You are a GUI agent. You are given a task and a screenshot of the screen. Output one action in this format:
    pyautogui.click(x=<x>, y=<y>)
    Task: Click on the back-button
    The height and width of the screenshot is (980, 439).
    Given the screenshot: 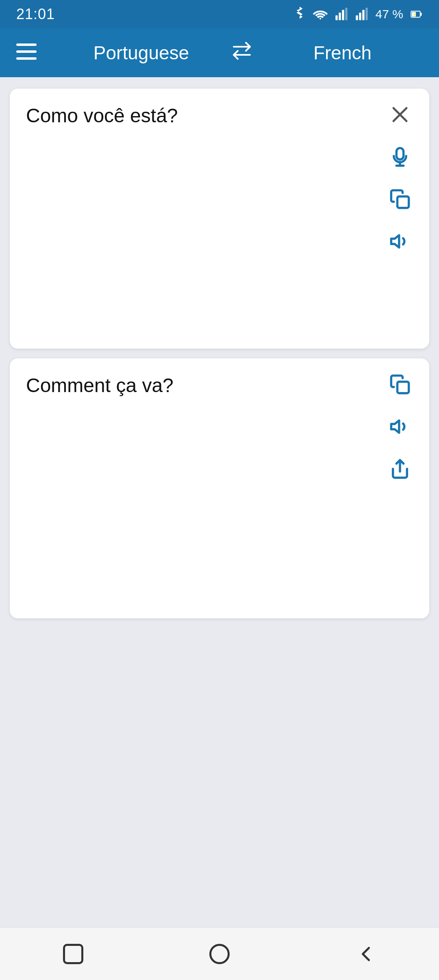 What is the action you would take?
    pyautogui.click(x=366, y=954)
    